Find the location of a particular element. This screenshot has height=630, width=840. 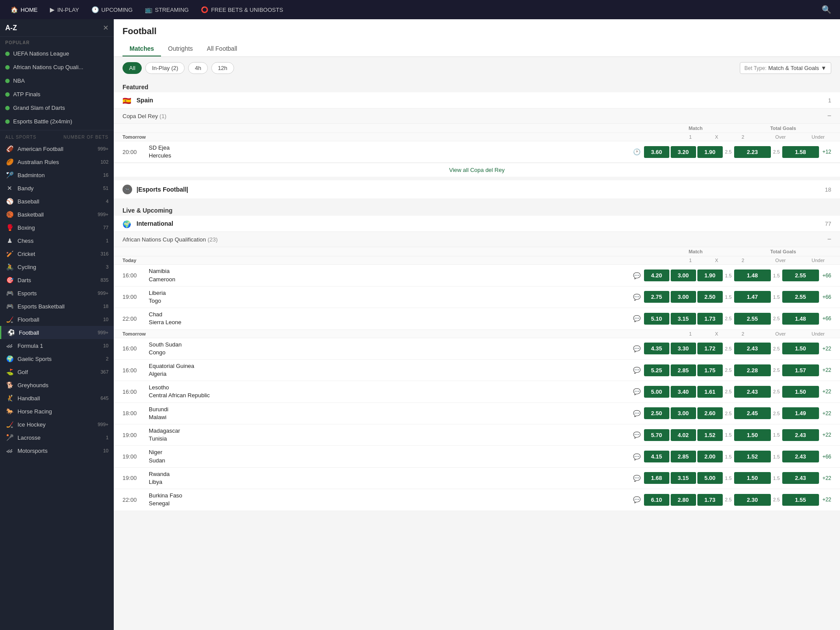

afcon-qual-header: African Nations Cup Qualification (23) − is located at coordinates (477, 240).